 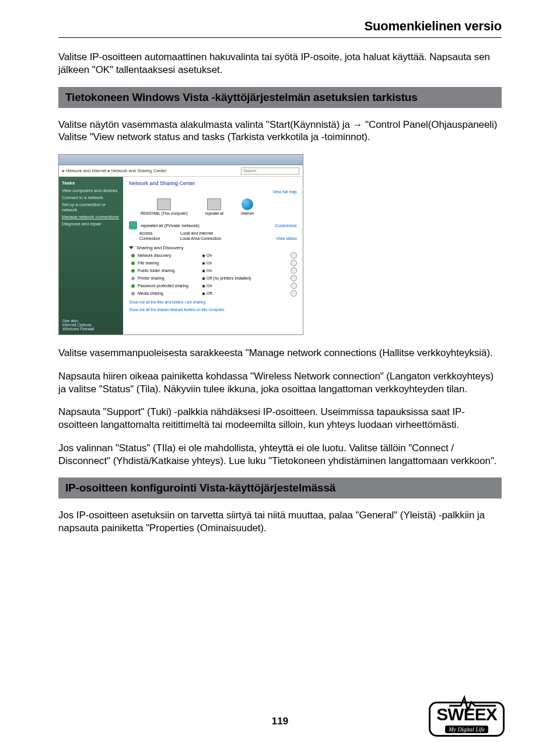 What do you see at coordinates (280, 419) in the screenshot?
I see `section1-para4: Napsauta "Support" (Tuki) -palkkia nähdä…` at bounding box center [280, 419].